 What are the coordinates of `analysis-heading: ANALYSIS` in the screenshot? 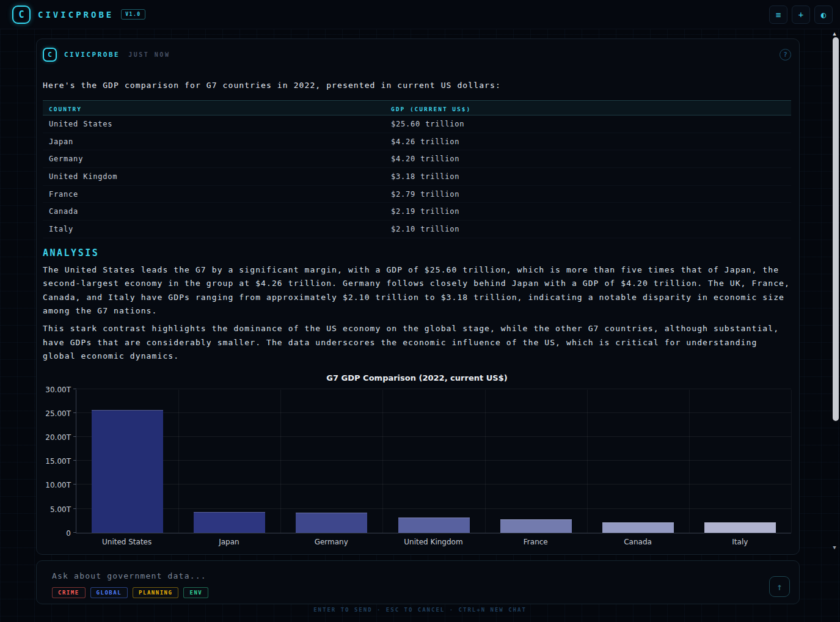 It's located at (417, 253).